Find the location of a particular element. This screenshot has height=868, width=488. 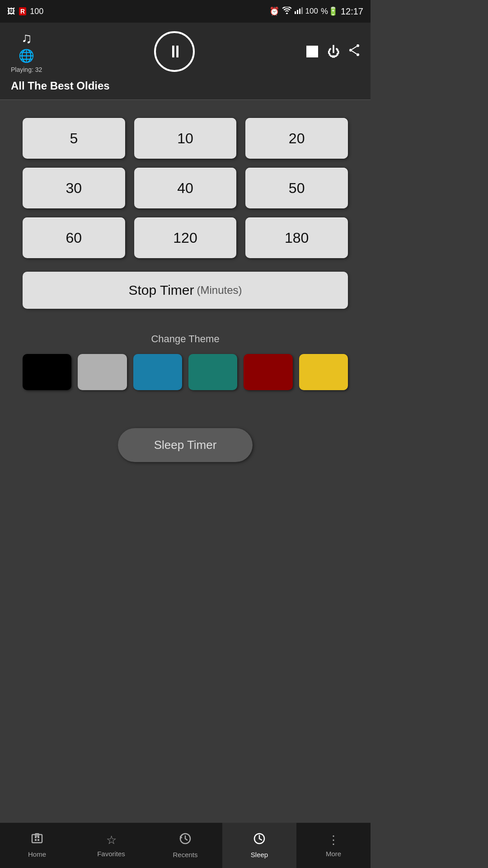

nav-more: ⋮ More is located at coordinates (333, 845).